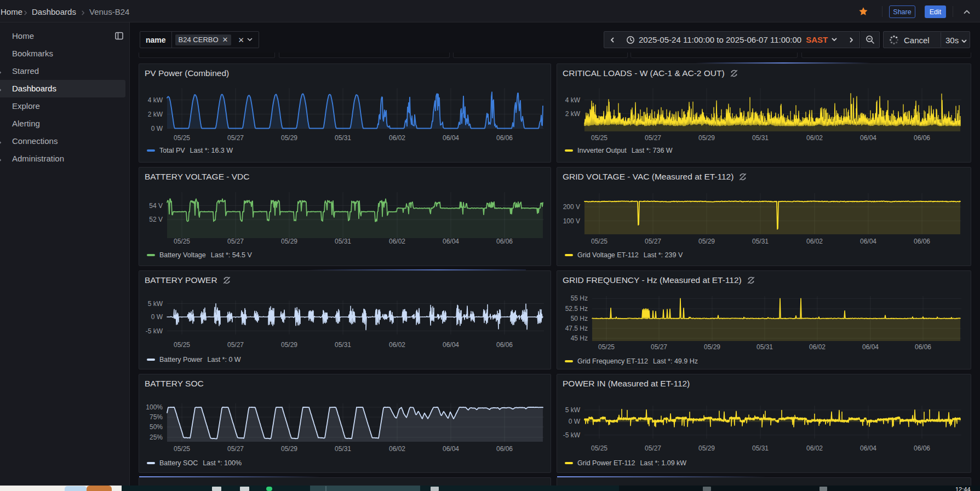 The image size is (980, 491). What do you see at coordinates (572, 207) in the screenshot?
I see `svg-text: 200 V` at bounding box center [572, 207].